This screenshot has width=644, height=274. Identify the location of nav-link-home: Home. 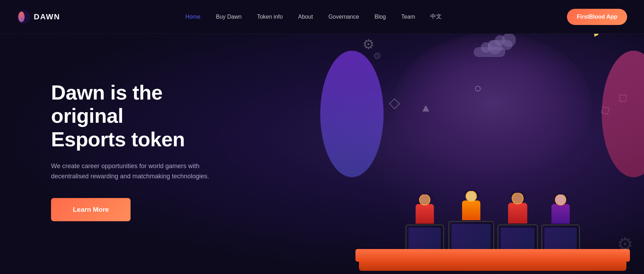
(193, 17).